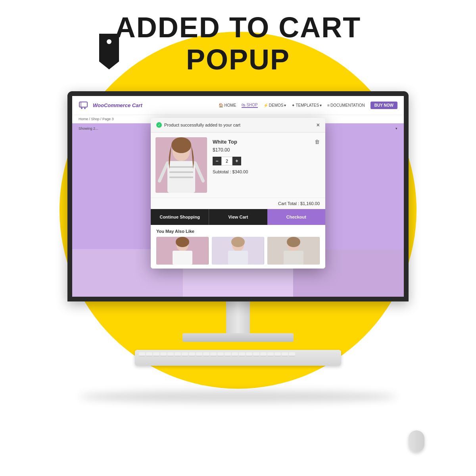 This screenshot has width=476, height=476. Describe the element at coordinates (117, 106) in the screenshot. I see `logo-text: WooCommerce Cart` at that location.